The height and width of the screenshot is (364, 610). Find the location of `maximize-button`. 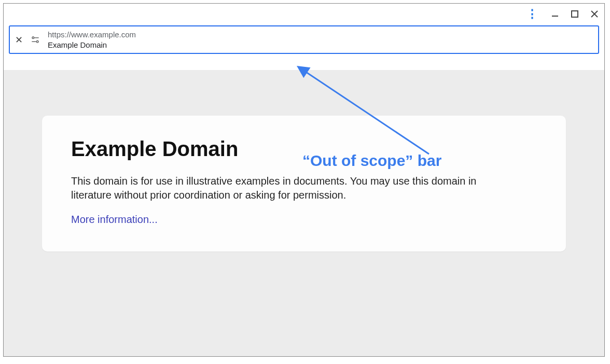

maximize-button is located at coordinates (575, 14).